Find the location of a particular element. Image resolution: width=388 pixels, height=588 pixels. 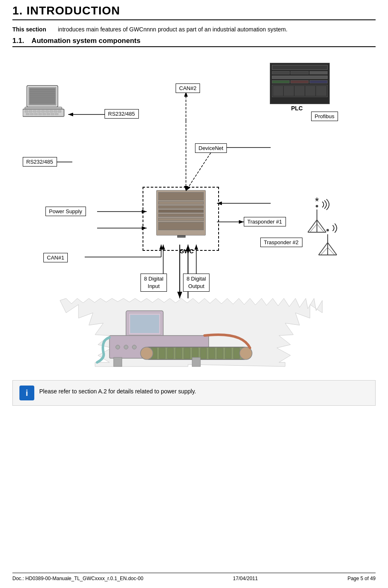

laptop-icon is located at coordinates (45, 101).